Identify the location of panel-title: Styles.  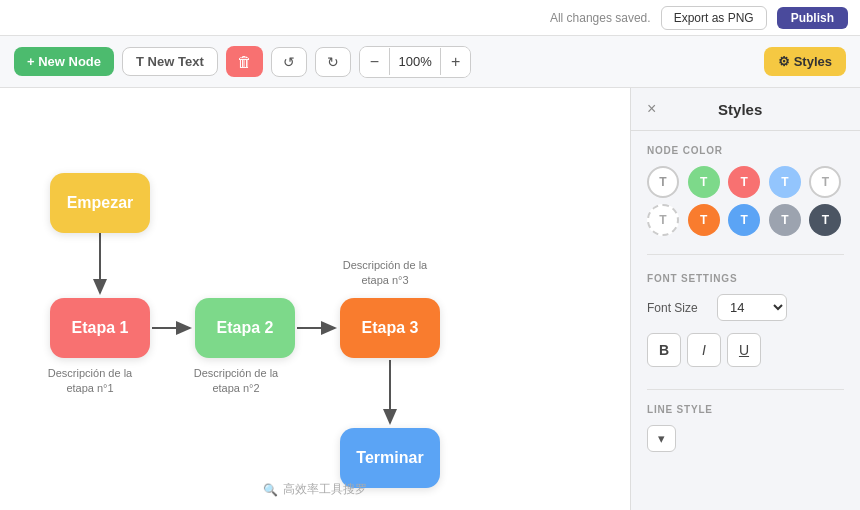
(740, 110).